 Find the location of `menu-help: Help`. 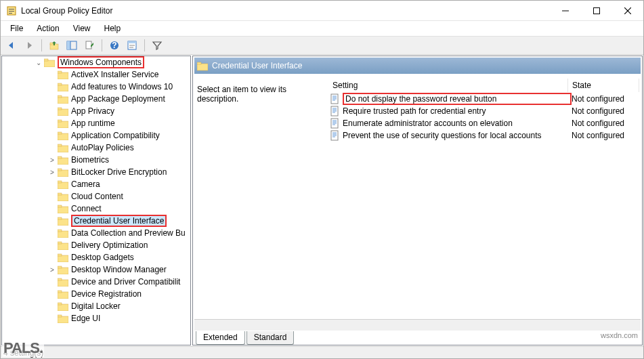

menu-help: Help is located at coordinates (112, 28).